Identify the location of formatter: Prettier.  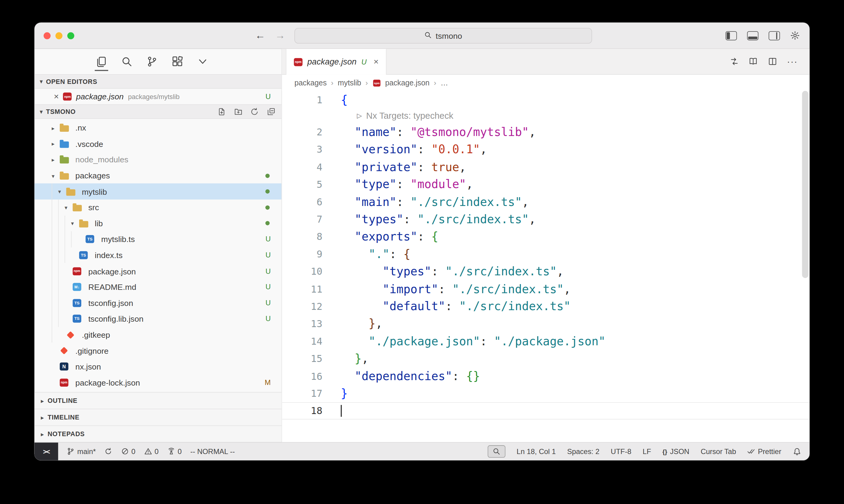
(764, 451).